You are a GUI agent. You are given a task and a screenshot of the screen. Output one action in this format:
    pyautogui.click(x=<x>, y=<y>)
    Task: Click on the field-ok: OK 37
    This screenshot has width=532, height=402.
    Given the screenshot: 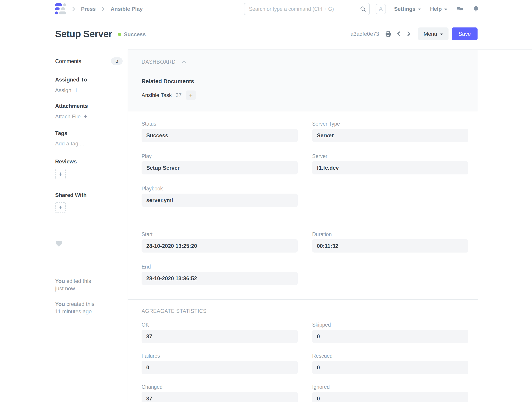 What is the action you would take?
    pyautogui.click(x=220, y=332)
    